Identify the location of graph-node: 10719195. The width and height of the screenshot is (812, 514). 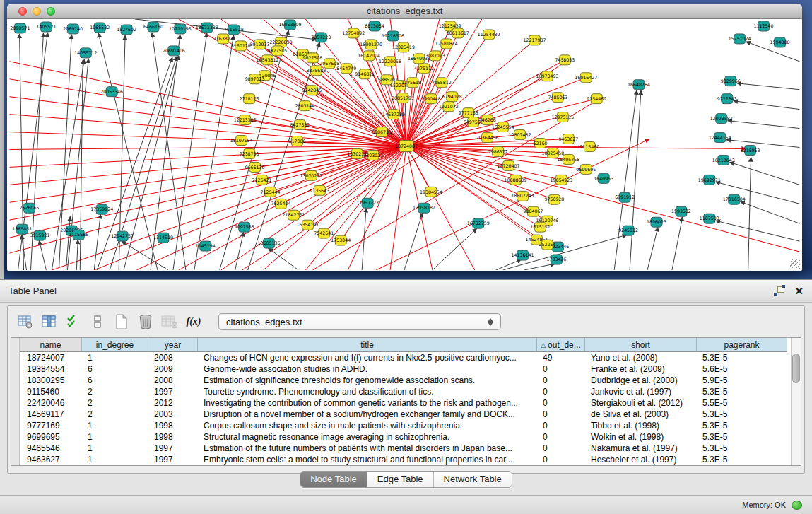
(180, 29).